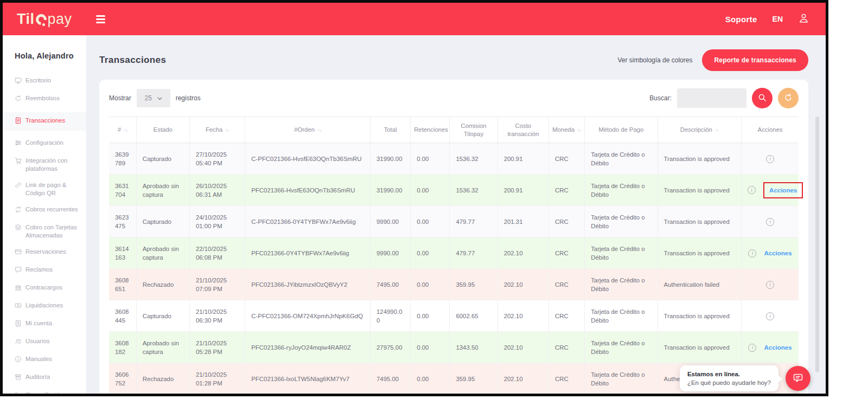  What do you see at coordinates (217, 285) in the screenshot?
I see `cell-date: 21/10/2025 07:09 PM` at bounding box center [217, 285].